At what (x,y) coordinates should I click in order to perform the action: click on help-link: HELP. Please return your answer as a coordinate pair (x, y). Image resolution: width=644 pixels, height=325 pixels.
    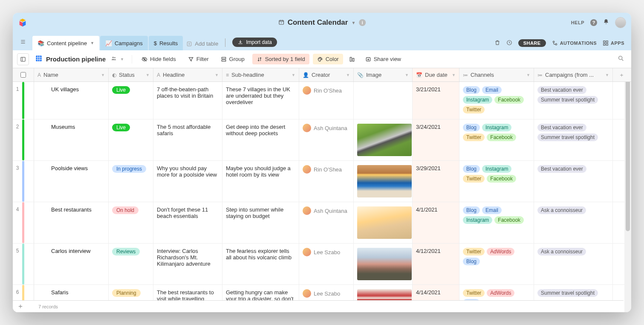
    Looking at the image, I should click on (578, 23).